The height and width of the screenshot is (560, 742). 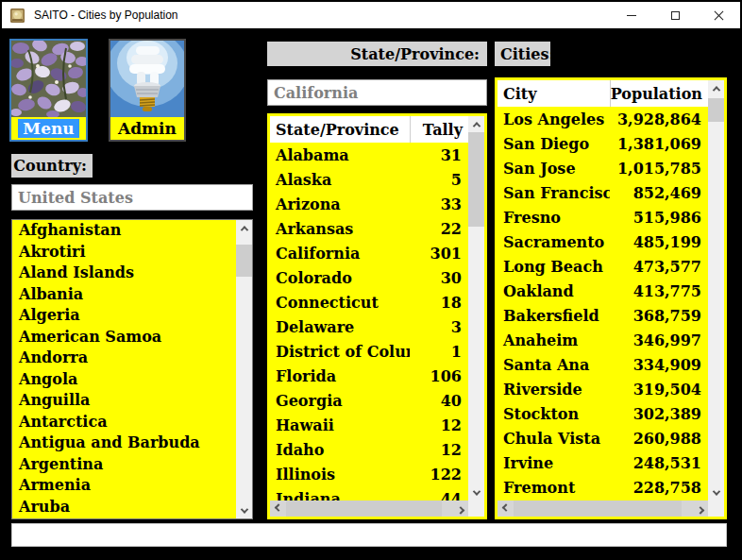 What do you see at coordinates (602, 487) in the screenshot?
I see `city-table-row: Fremont 228,758` at bounding box center [602, 487].